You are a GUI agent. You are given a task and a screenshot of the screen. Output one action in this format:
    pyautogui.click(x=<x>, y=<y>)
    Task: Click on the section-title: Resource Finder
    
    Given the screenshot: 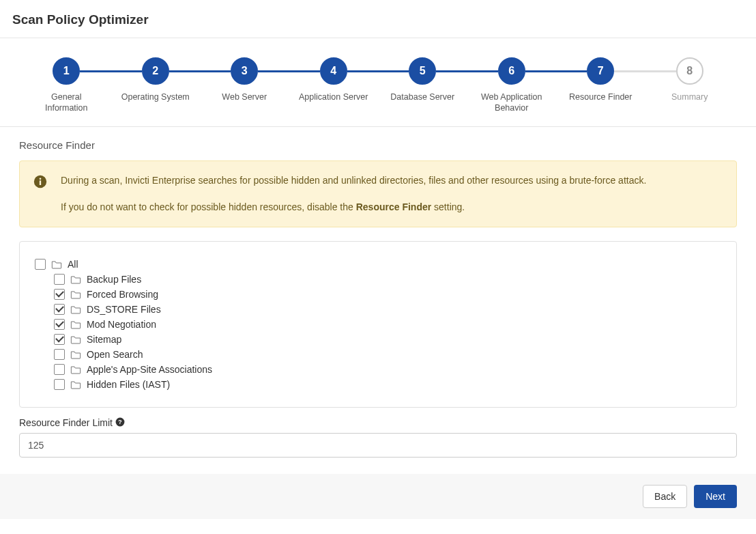 What is the action you would take?
    pyautogui.click(x=378, y=145)
    